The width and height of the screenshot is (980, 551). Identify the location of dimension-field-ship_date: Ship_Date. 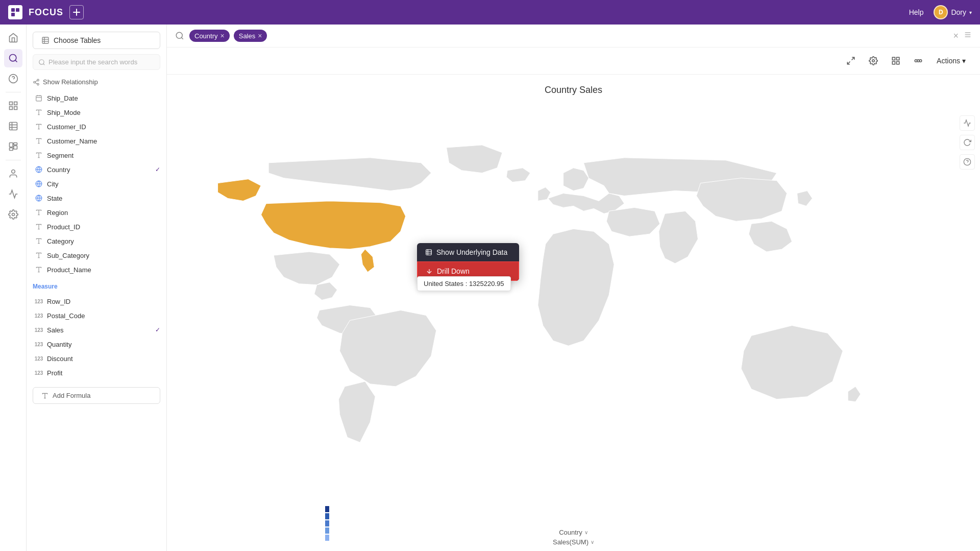
(96, 98).